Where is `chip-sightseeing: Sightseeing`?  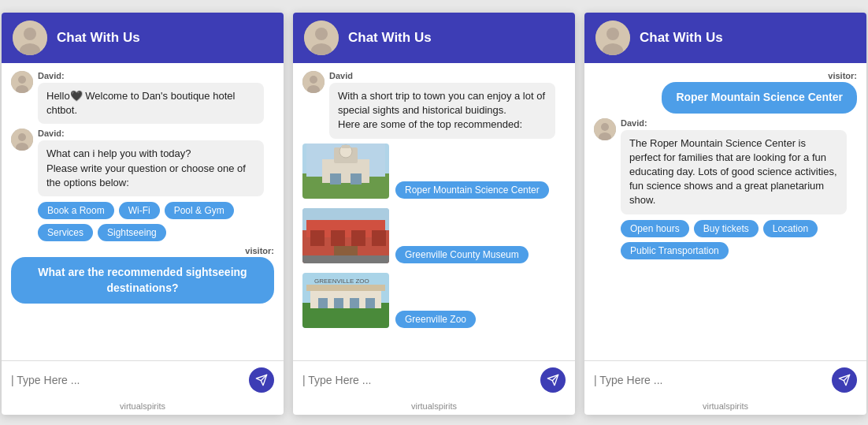
chip-sightseeing: Sightseeing is located at coordinates (132, 233).